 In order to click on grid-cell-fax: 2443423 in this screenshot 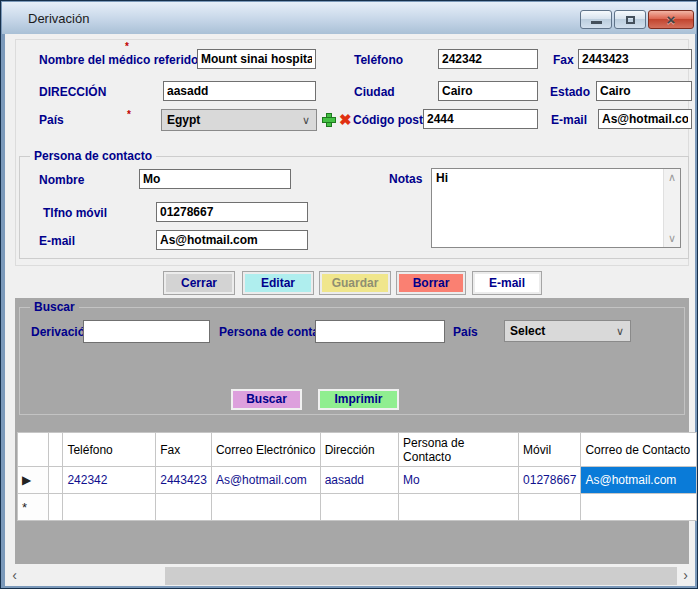, I will do `click(184, 480)`.